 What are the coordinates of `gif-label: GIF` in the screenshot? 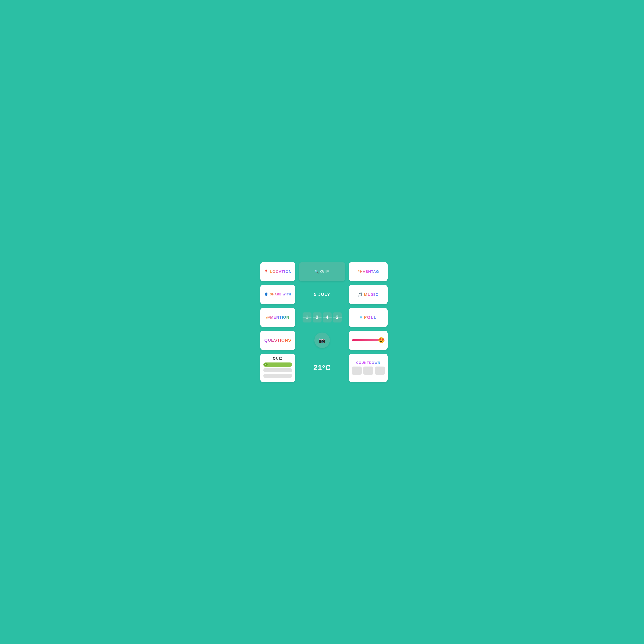 It's located at (325, 272).